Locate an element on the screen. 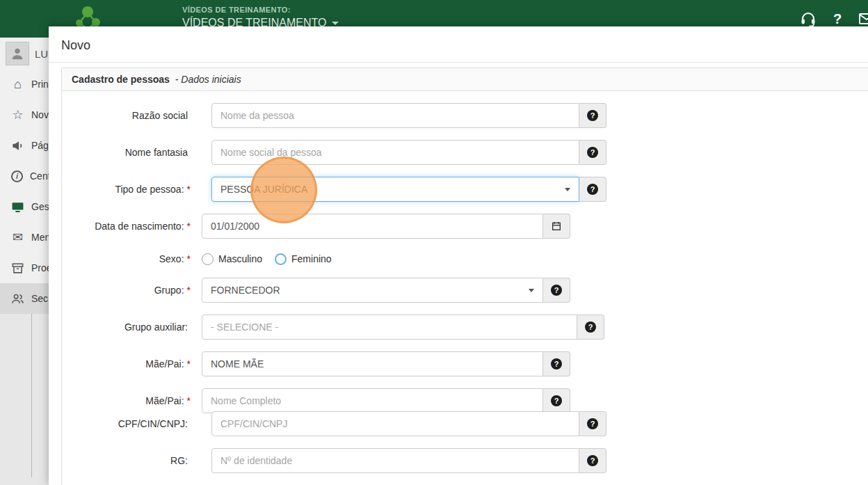 Image resolution: width=868 pixels, height=485 pixels. calendar-button is located at coordinates (556, 226).